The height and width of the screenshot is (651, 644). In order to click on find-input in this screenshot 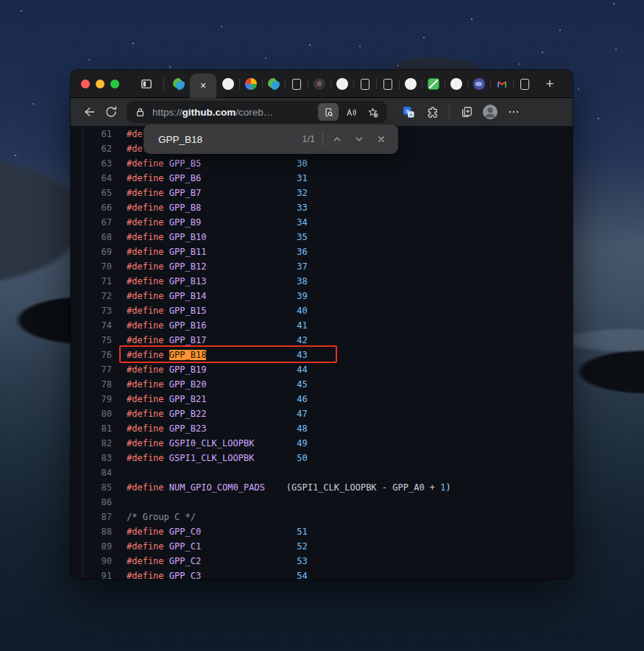, I will do `click(216, 140)`.